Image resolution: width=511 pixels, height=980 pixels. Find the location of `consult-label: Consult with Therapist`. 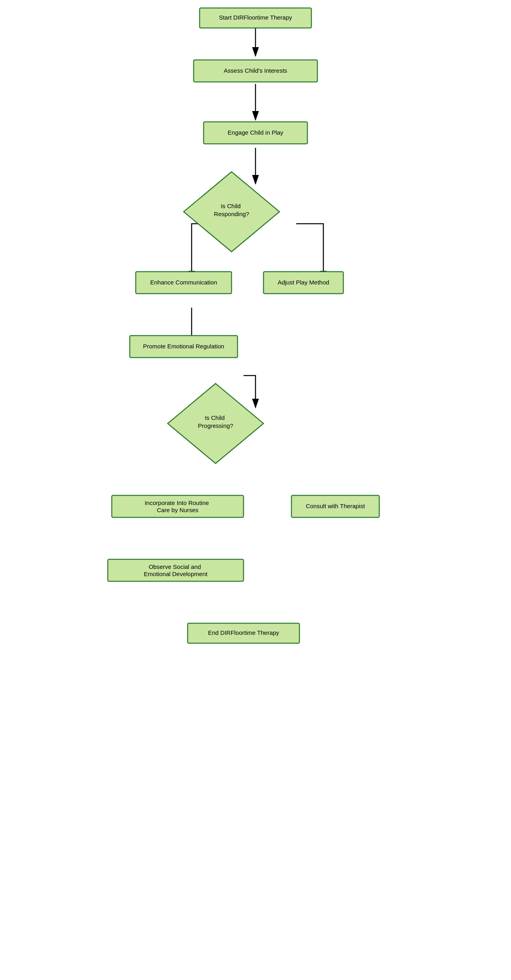

consult-label: Consult with Therapist is located at coordinates (335, 506).